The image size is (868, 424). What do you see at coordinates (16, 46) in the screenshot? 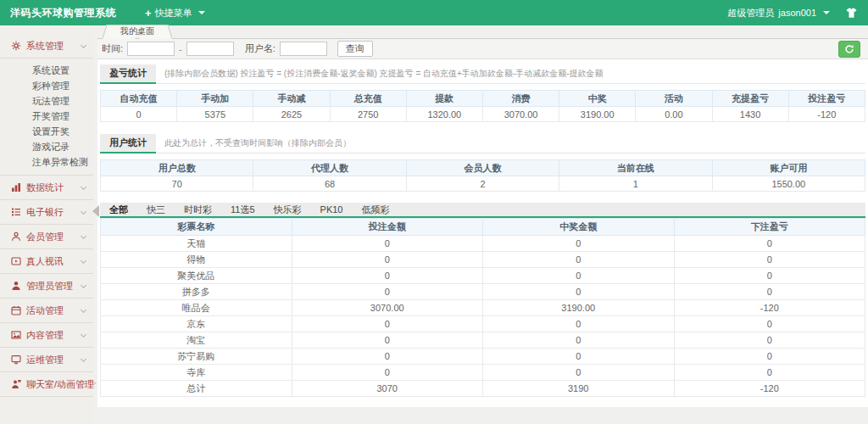
I see `gear-icon` at bounding box center [16, 46].